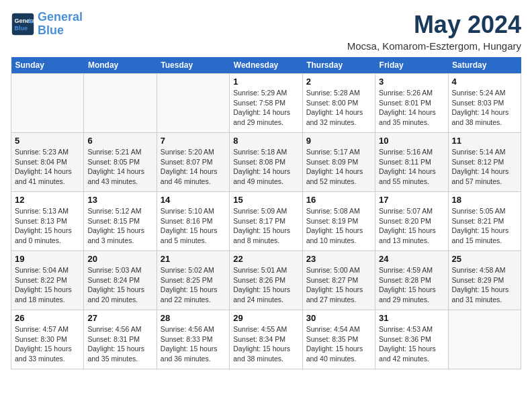  What do you see at coordinates (266, 66) in the screenshot?
I see `weekday-header-wednesday: Wednesday` at bounding box center [266, 66].